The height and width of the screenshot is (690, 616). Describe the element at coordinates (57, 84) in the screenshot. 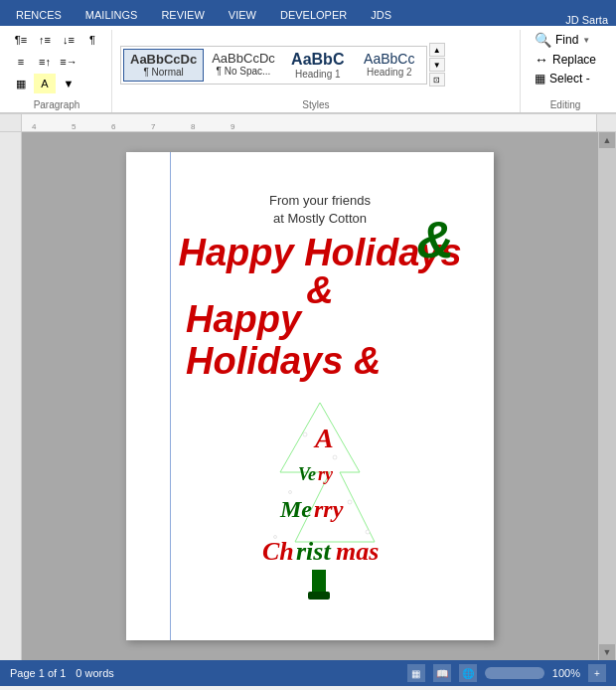

I see `para-row-3: ▦ A ▼` at that location.